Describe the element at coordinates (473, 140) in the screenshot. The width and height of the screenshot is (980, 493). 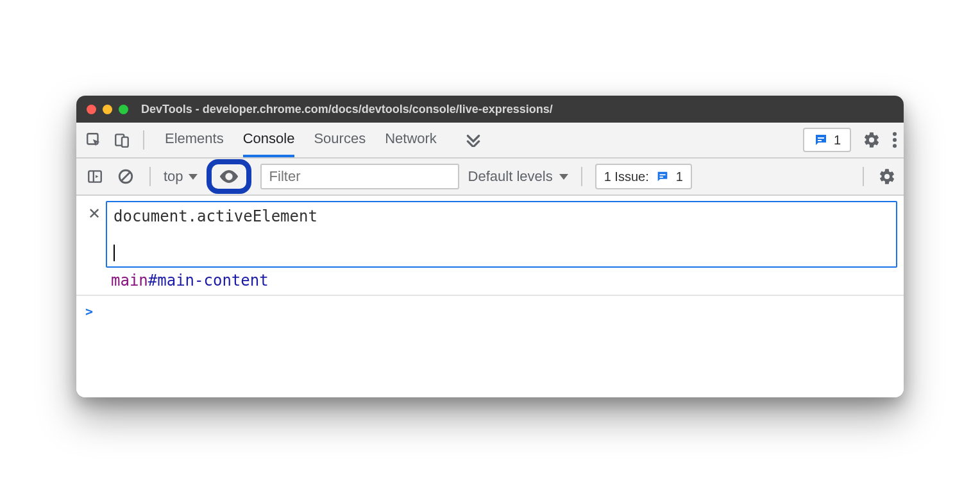
I see `more-tabs-button` at that location.